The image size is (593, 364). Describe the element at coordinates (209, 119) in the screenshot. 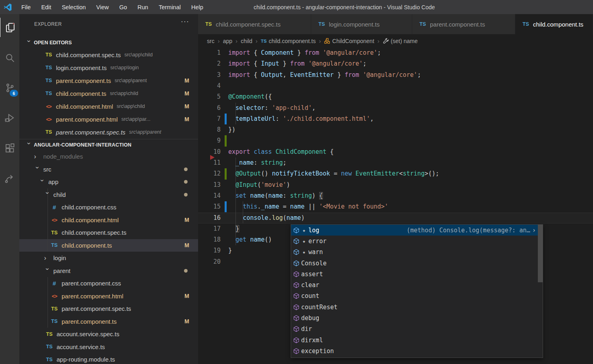

I see `line-number: 7` at that location.